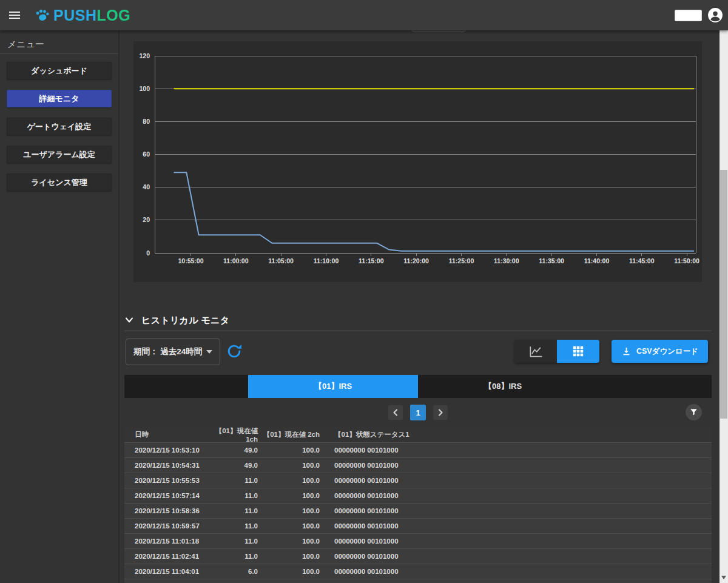 This screenshot has height=583, width=728. I want to click on svg-text: 0, so click(148, 253).